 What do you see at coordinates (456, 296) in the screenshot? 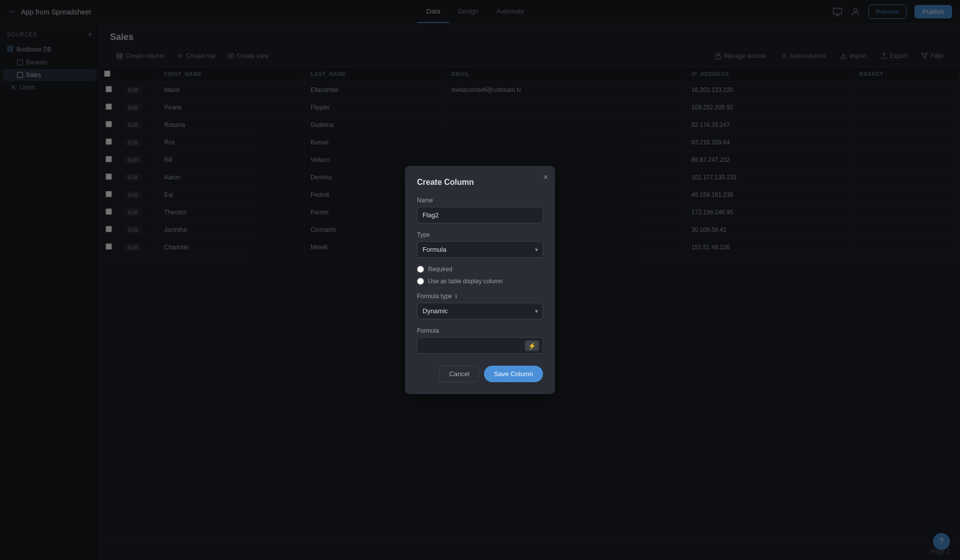
I see `formula-type-info-icon: ℹ` at bounding box center [456, 296].